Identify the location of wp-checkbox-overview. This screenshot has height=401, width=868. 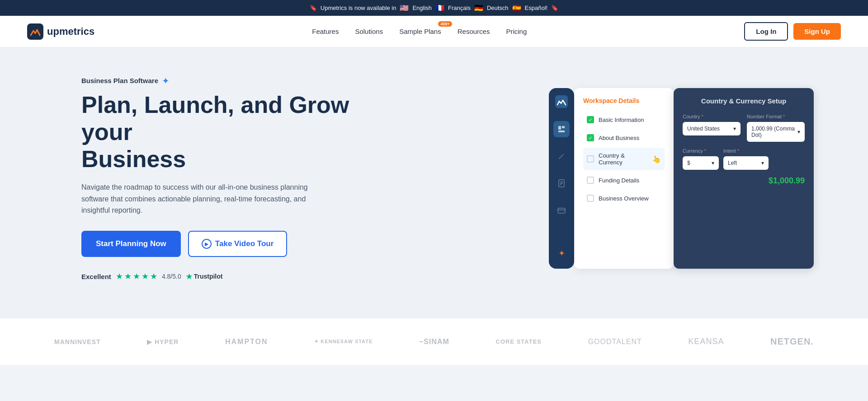
(590, 198).